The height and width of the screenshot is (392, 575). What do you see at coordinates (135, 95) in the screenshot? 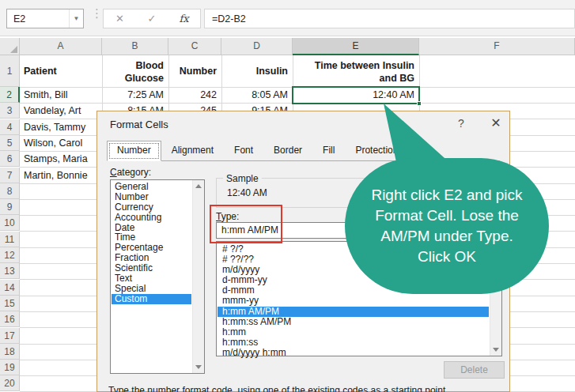
I see `cell-B2: 7:25 AM` at bounding box center [135, 95].